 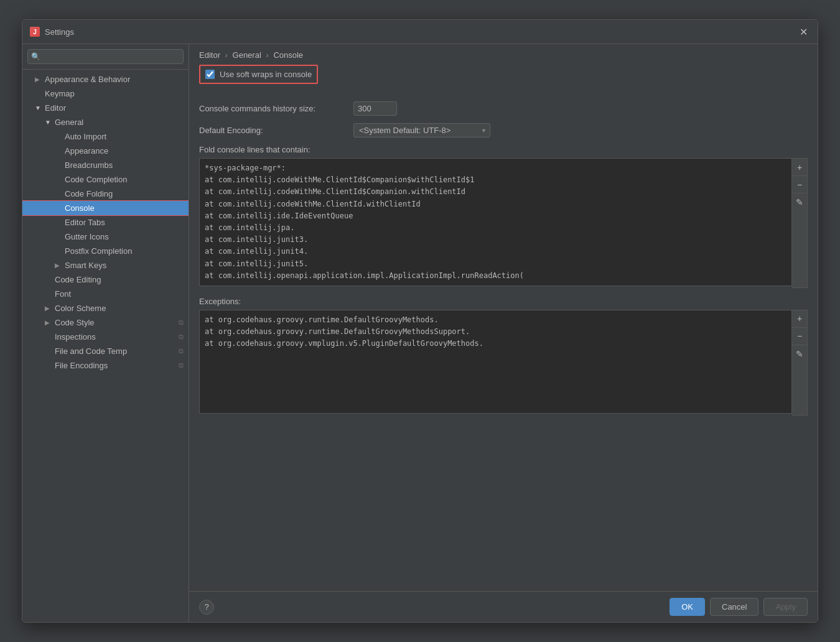 What do you see at coordinates (55, 108) in the screenshot?
I see `sidebar-item-label: Editor` at bounding box center [55, 108].